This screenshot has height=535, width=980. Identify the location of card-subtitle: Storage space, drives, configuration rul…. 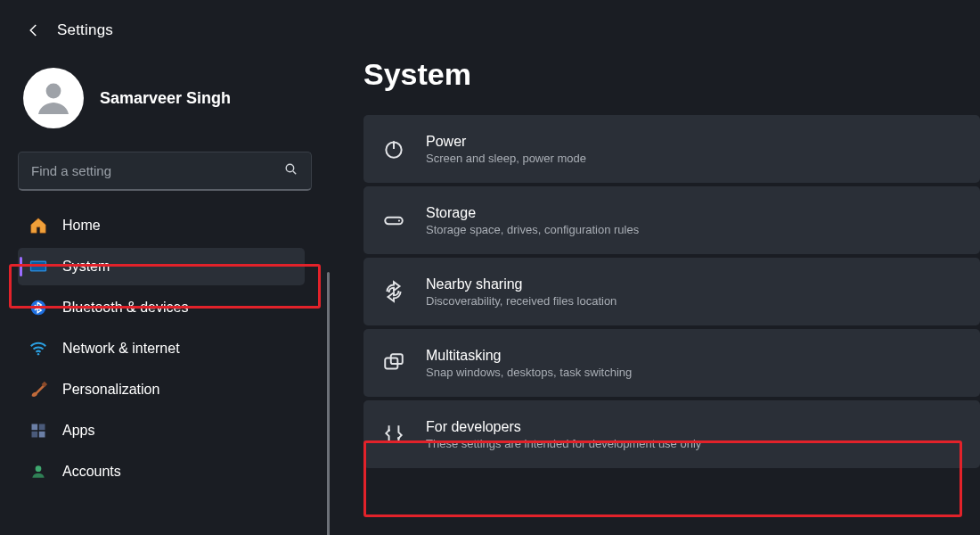
(533, 230).